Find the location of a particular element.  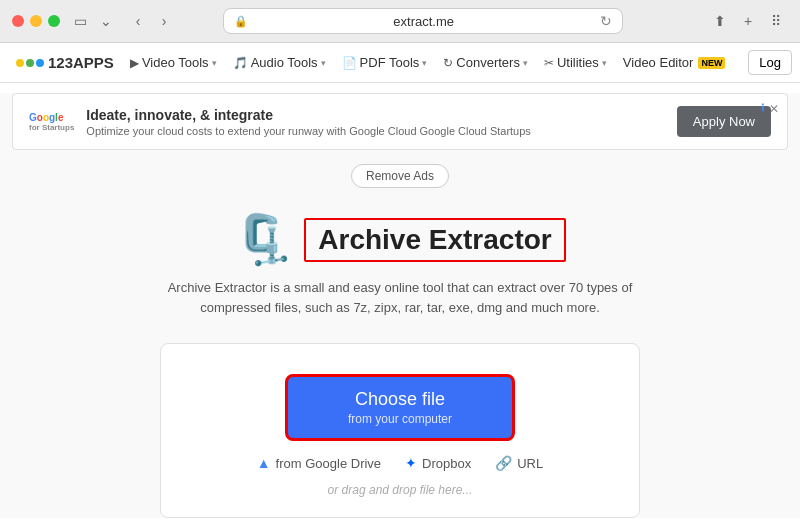

dropbox-option: ✦ Dropbox is located at coordinates (438, 463).